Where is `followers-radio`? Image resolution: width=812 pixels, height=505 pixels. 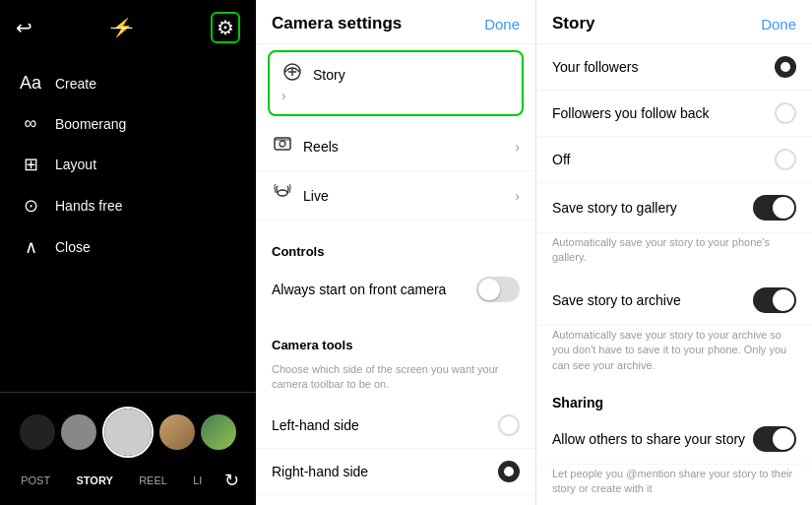 followers-radio is located at coordinates (785, 67).